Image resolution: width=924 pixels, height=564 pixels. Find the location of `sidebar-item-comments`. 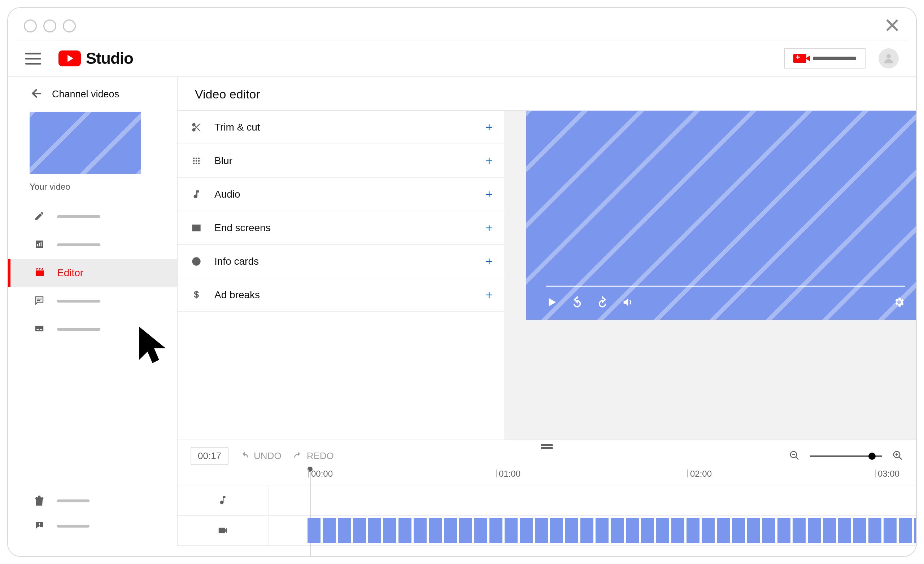

sidebar-item-comments is located at coordinates (92, 301).